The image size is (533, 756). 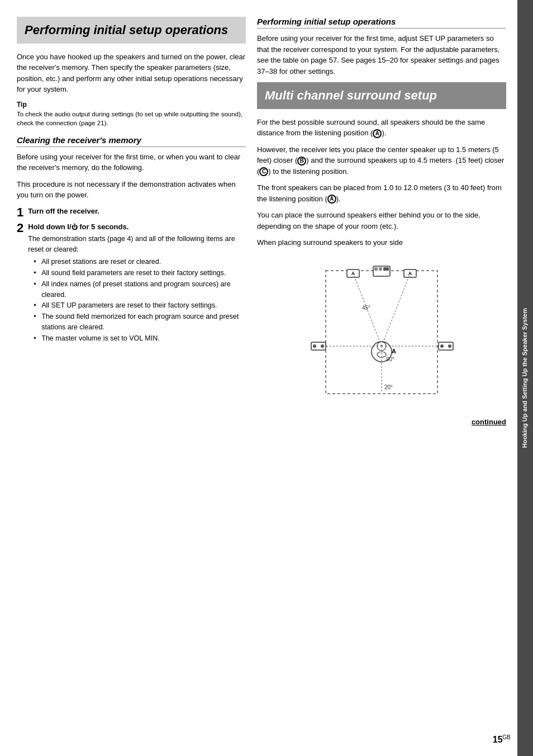 I want to click on diagram-label: When placing surround speakers to your s…, so click(x=382, y=243).